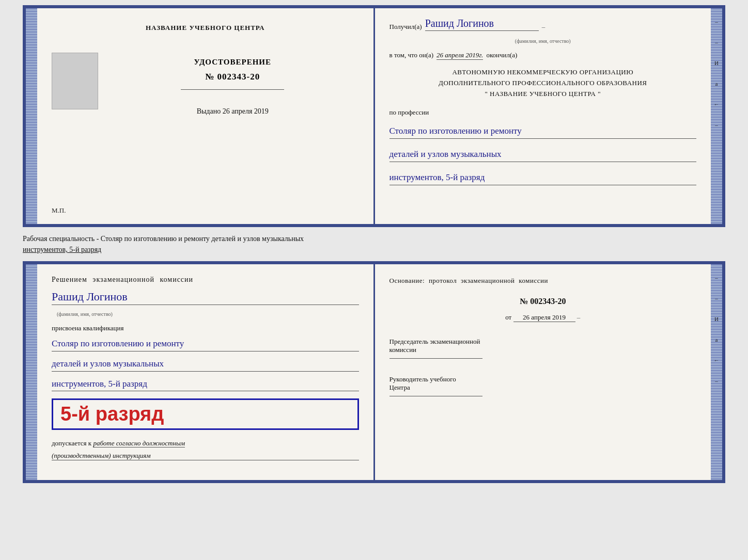 This screenshot has width=748, height=560. Describe the element at coordinates (163, 238) in the screenshot. I see `between-text-main: Рабочая специальность - Столяр по изгото…` at that location.